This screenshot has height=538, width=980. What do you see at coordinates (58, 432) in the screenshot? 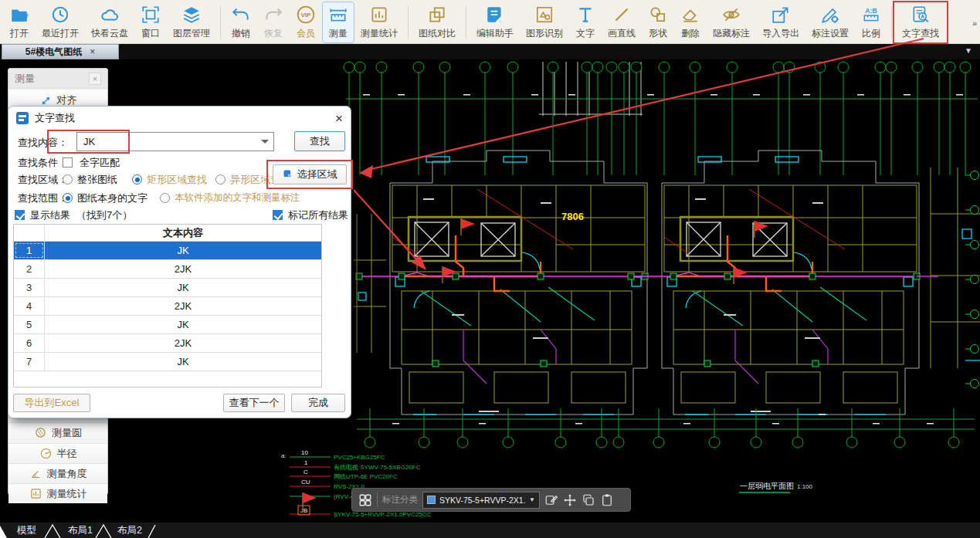
I see `panel-item-measure-circle: 测量圆` at bounding box center [58, 432].